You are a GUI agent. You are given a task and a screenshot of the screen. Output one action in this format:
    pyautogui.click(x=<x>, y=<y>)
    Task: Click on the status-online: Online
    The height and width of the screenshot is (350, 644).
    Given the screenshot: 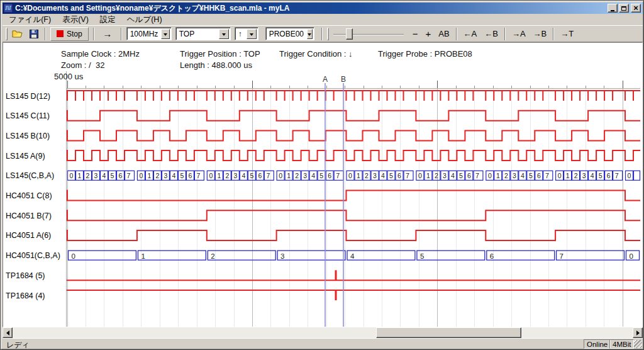 What is the action you would take?
    pyautogui.click(x=597, y=344)
    